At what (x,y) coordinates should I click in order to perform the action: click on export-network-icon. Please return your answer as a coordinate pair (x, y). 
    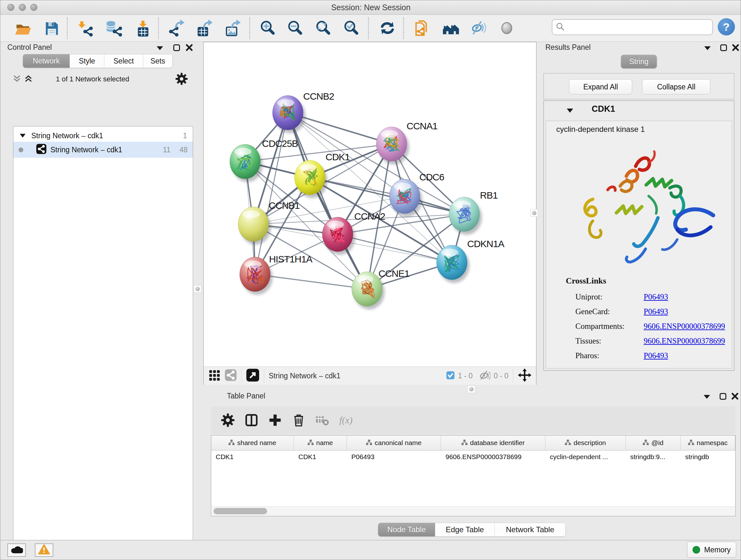
    Looking at the image, I should click on (177, 28).